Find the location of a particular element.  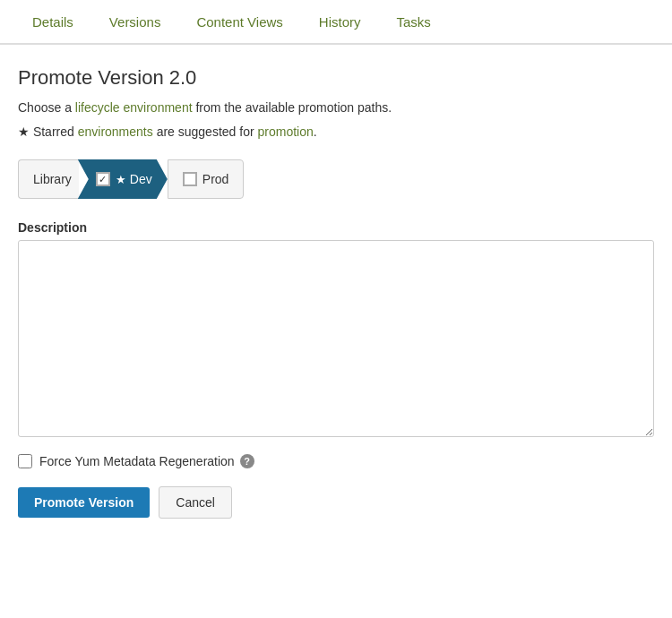

lifecycle-path: Library ★ Dev Prod is located at coordinates (336, 179).